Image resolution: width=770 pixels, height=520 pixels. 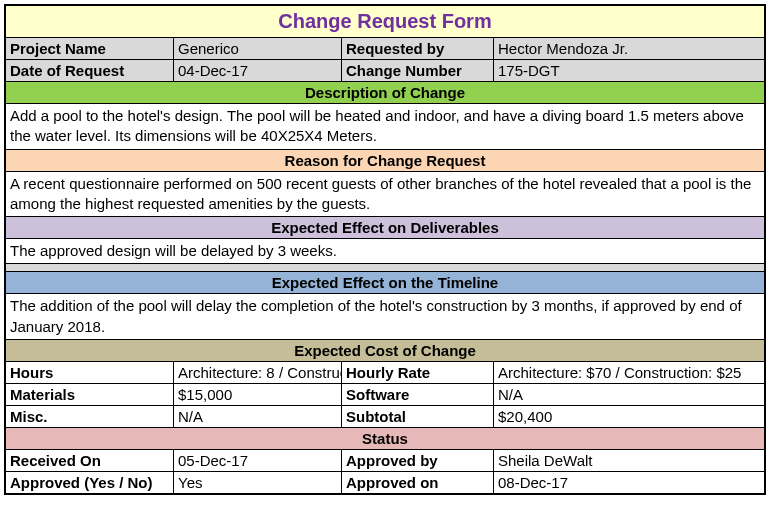 What do you see at coordinates (385, 22) in the screenshot?
I see `form-title: Change Request Form` at bounding box center [385, 22].